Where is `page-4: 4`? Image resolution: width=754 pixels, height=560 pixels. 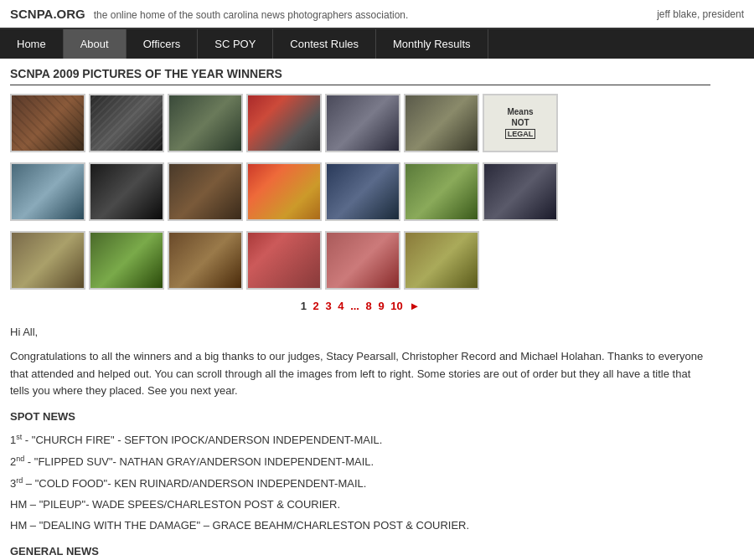 page-4: 4 is located at coordinates (340, 306).